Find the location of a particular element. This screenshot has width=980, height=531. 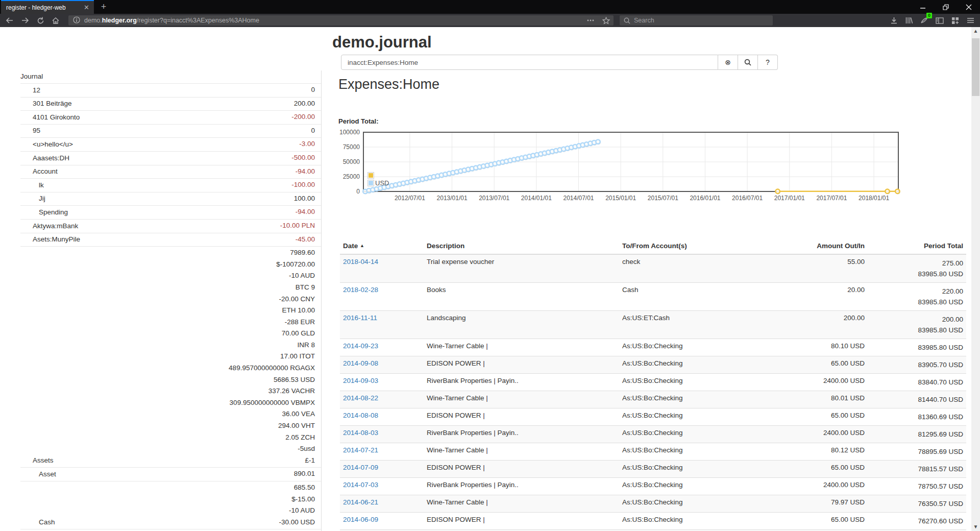

balance-amount: 685.50 is located at coordinates (297, 488).